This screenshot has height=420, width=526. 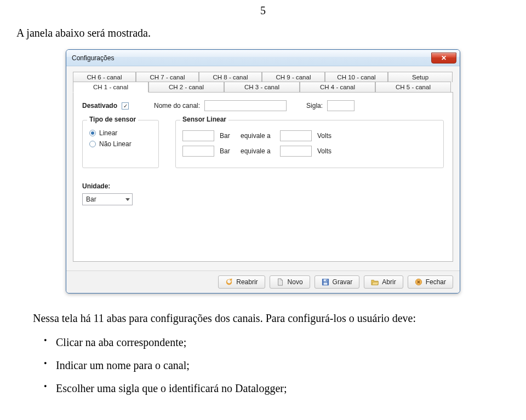 What do you see at coordinates (296, 151) in the screenshot?
I see `linear-r2-v2` at bounding box center [296, 151].